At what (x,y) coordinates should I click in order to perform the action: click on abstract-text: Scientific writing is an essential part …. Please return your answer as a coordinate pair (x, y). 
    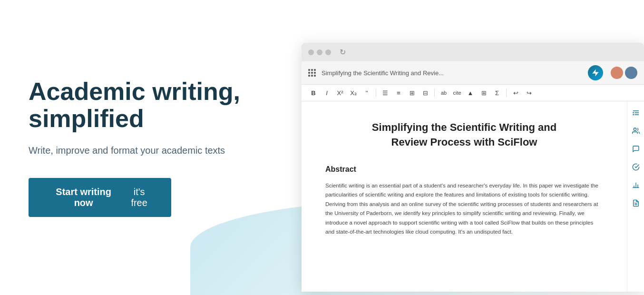
    Looking at the image, I should click on (464, 209).